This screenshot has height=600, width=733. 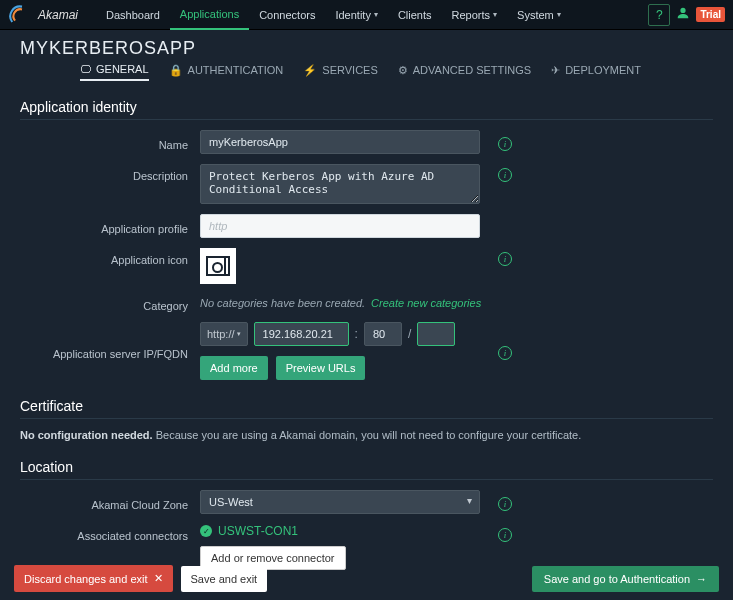 I want to click on save-exit-button: Save and exit, so click(x=224, y=579).